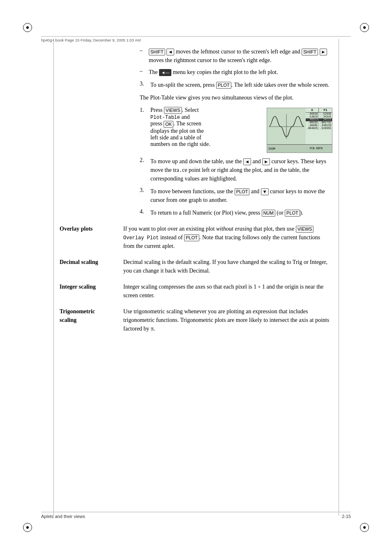 The image size is (392, 555). What do you see at coordinates (236, 72) in the screenshot?
I see `bullet-item-2: – The ◄— menu key copies the right plot …` at bounding box center [236, 72].